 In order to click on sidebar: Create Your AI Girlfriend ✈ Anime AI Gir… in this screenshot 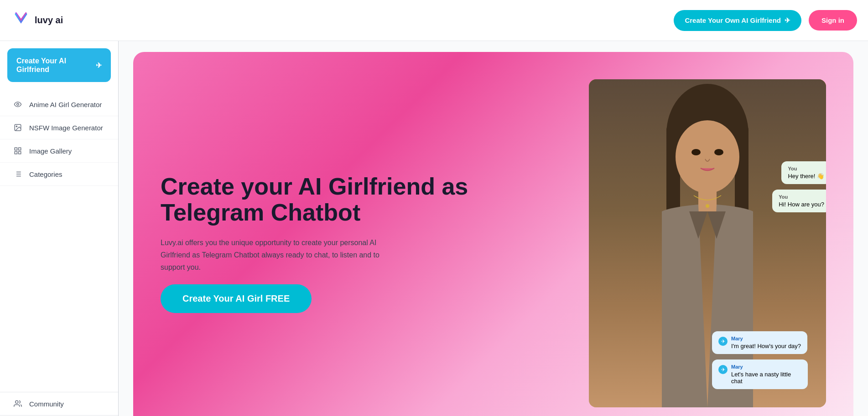, I will do `click(59, 229)`.